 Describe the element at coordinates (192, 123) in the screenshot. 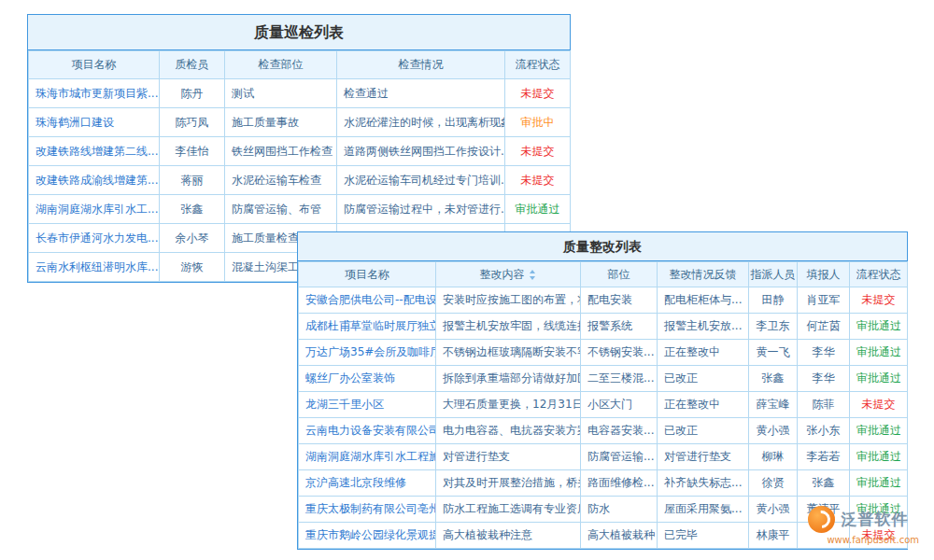

I see `cell-inspector: 陈巧凤` at that location.